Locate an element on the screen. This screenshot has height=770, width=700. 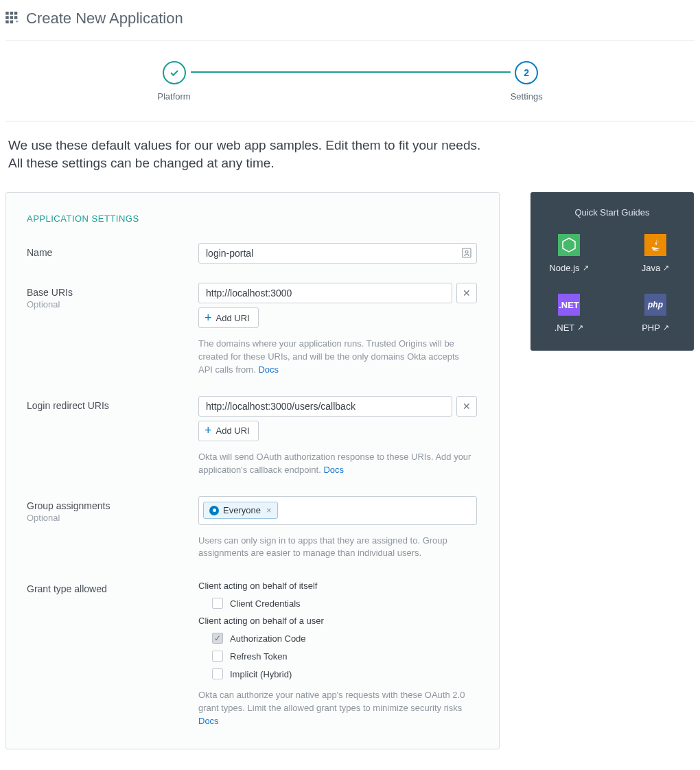
apps-icon: + is located at coordinates (13, 19).